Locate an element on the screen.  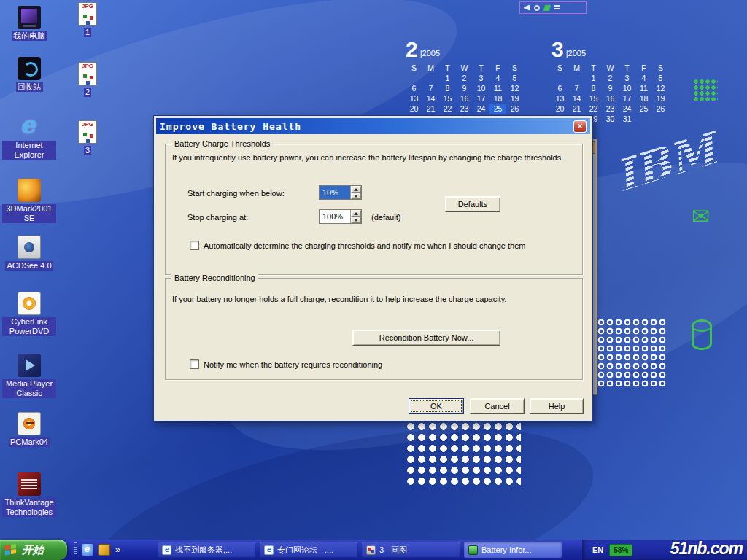
calendar-day-header: F is located at coordinates (498, 69).